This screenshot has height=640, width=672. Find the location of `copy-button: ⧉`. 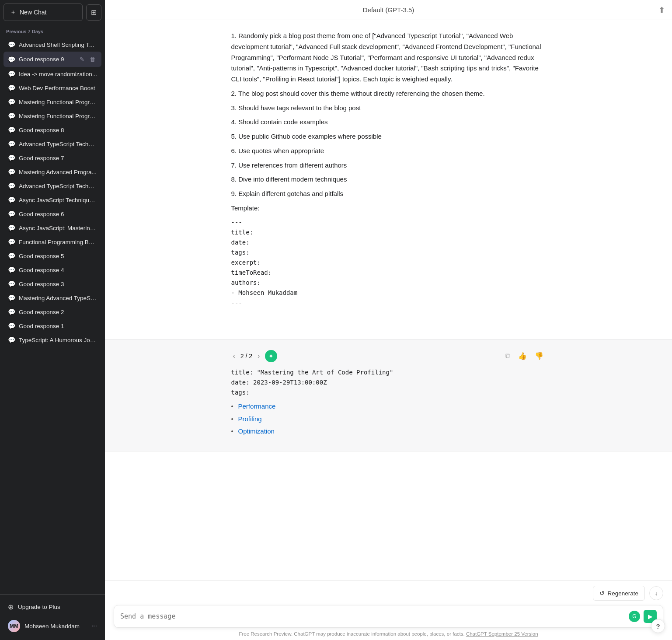

copy-button: ⧉ is located at coordinates (508, 356).